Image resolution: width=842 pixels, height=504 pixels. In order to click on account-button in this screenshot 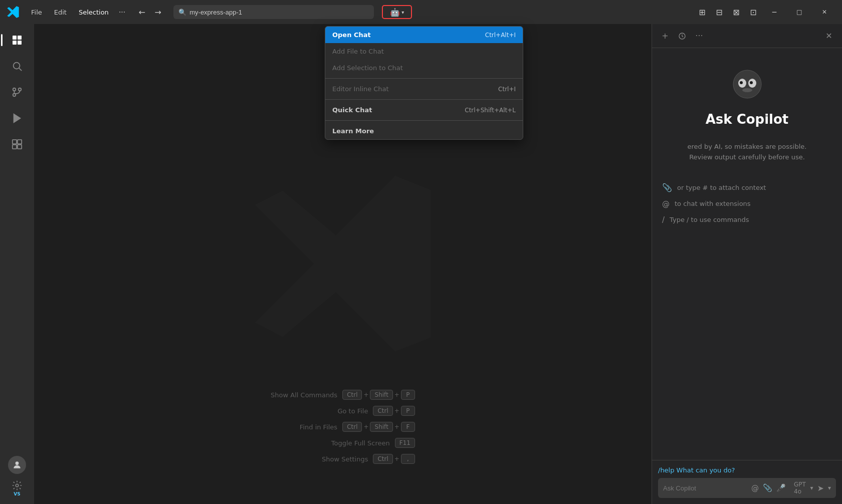, I will do `click(17, 465)`.